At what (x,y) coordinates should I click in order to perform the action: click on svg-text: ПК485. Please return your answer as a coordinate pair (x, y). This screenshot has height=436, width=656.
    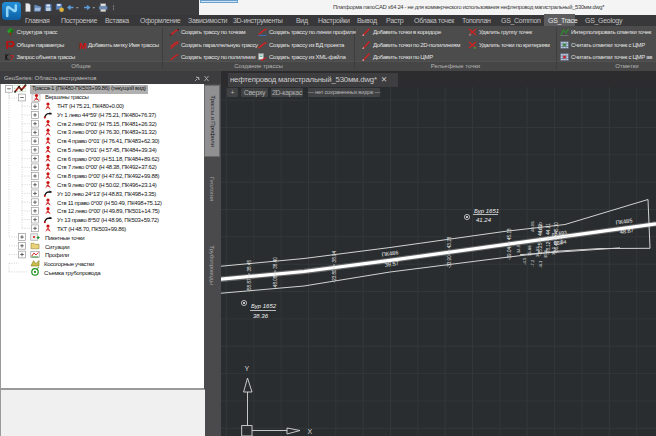
    Looking at the image, I should click on (624, 221).